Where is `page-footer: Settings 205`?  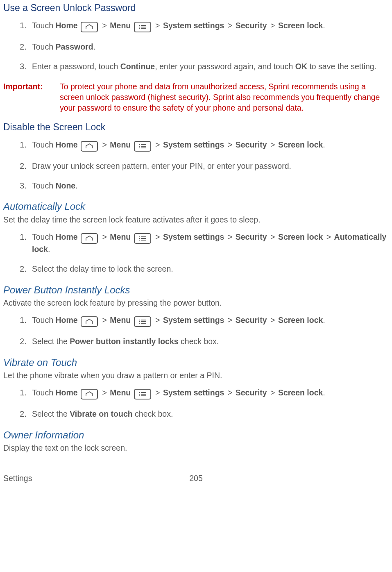
page-footer: Settings 205 is located at coordinates (196, 478).